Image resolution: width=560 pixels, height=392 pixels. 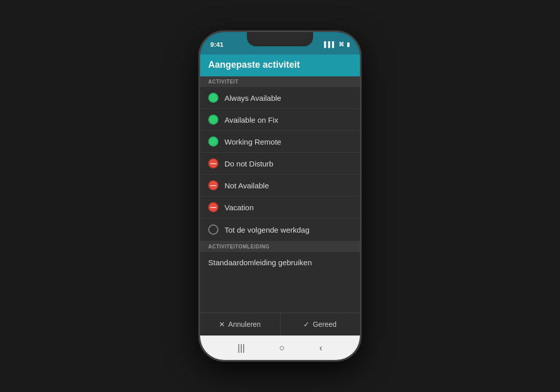 What do you see at coordinates (240, 324) in the screenshot?
I see `cancel-button: ✕ Annuleren` at bounding box center [240, 324].